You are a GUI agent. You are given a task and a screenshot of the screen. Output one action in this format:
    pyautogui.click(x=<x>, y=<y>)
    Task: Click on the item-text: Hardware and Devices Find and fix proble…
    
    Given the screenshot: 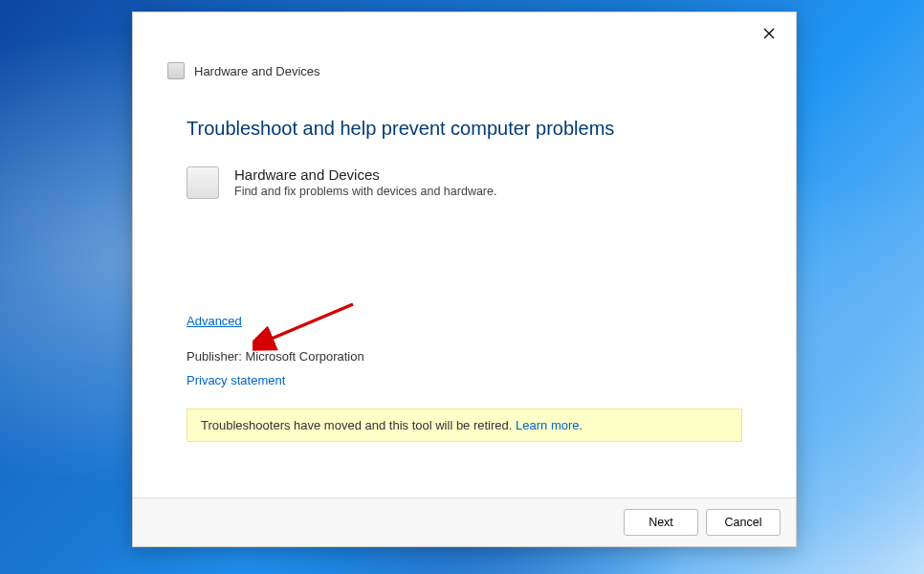 What is the action you would take?
    pyautogui.click(x=365, y=183)
    